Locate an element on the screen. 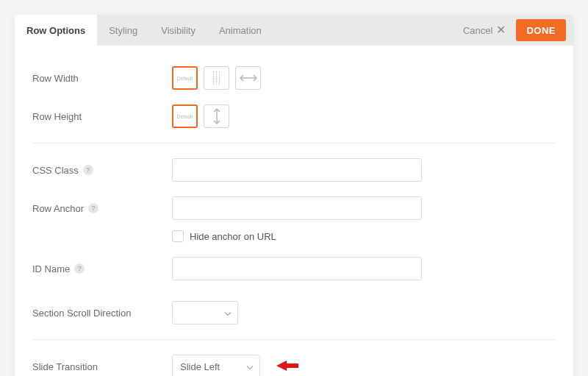  id-name-row: ID Name ? is located at coordinates (294, 269).